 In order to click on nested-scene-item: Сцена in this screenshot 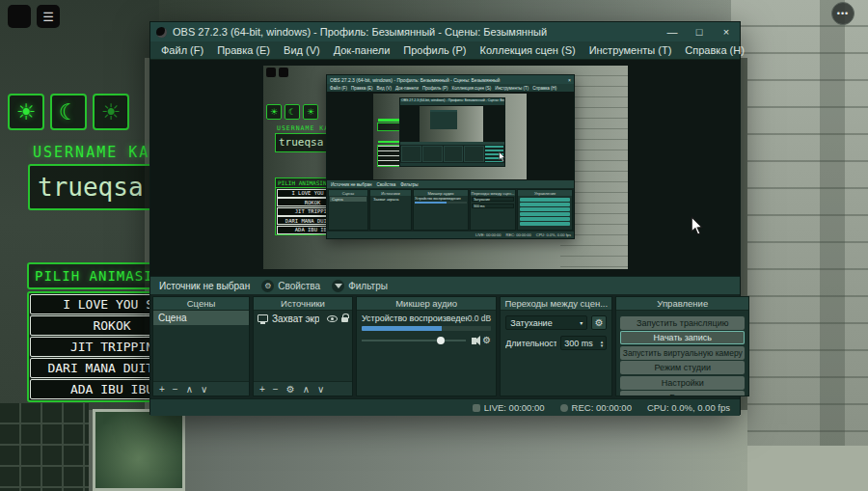, I will do `click(348, 199)`.